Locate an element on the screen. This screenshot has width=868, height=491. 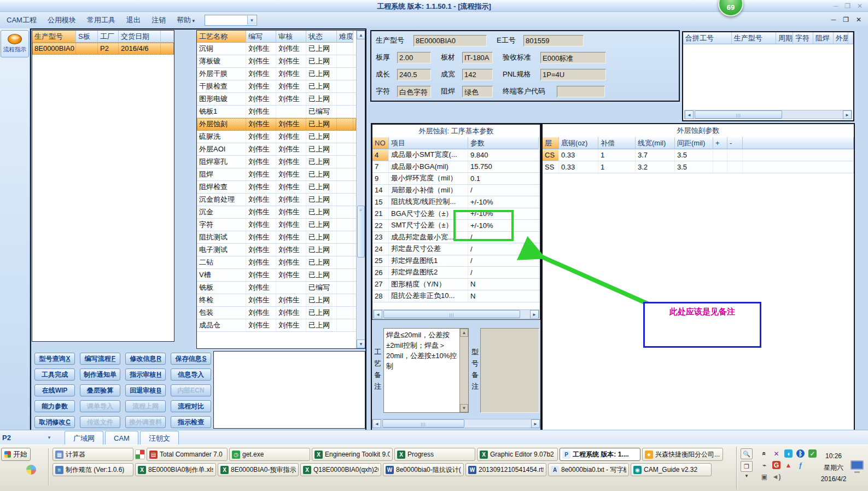
column-header: S板 is located at coordinates (87, 37).